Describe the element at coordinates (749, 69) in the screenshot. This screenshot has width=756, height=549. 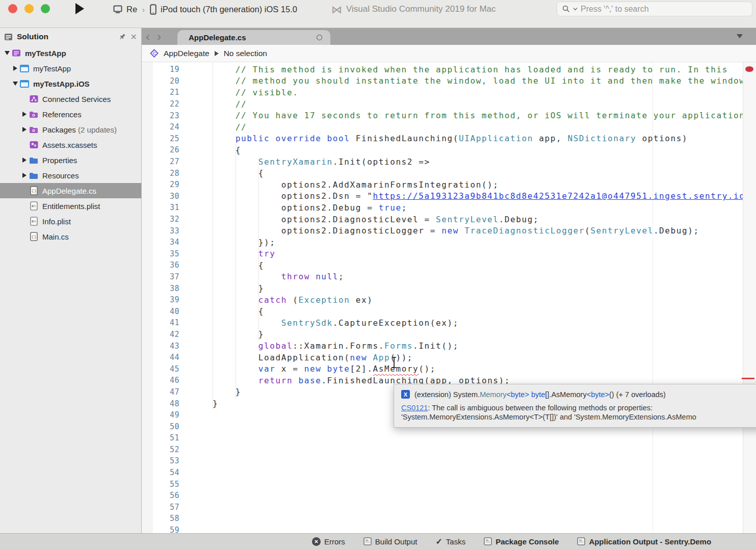
I see `error-marker-icon` at that location.